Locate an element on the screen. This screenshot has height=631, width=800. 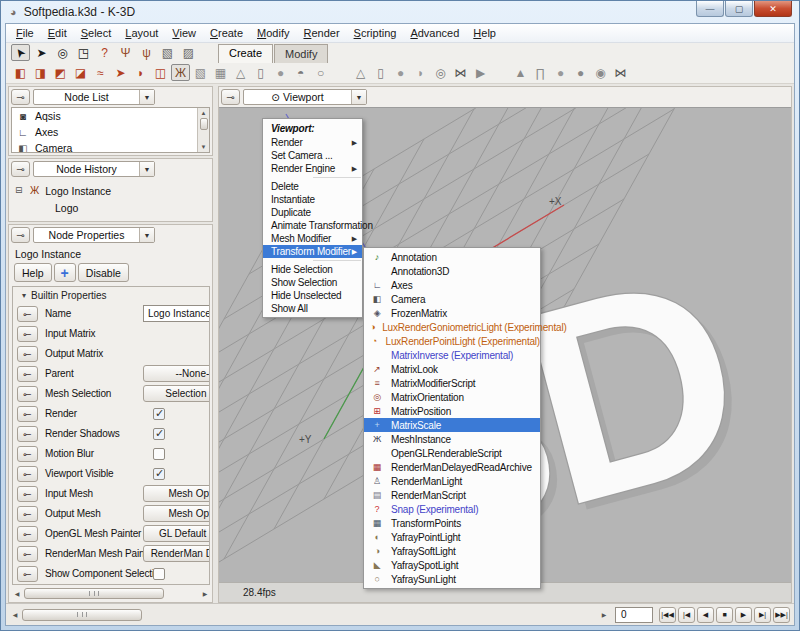
quadric-hemisphere-icon: ● is located at coordinates (580, 72).